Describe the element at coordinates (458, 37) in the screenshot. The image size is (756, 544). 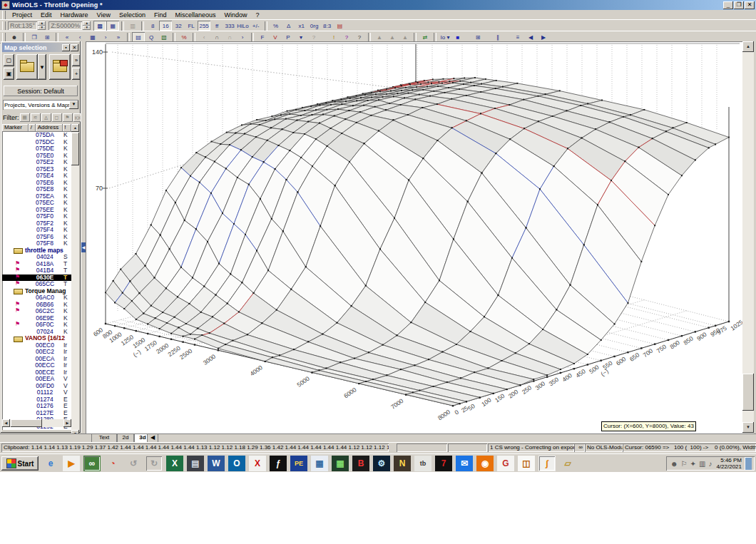
I see `color-block-icon: ■` at that location.